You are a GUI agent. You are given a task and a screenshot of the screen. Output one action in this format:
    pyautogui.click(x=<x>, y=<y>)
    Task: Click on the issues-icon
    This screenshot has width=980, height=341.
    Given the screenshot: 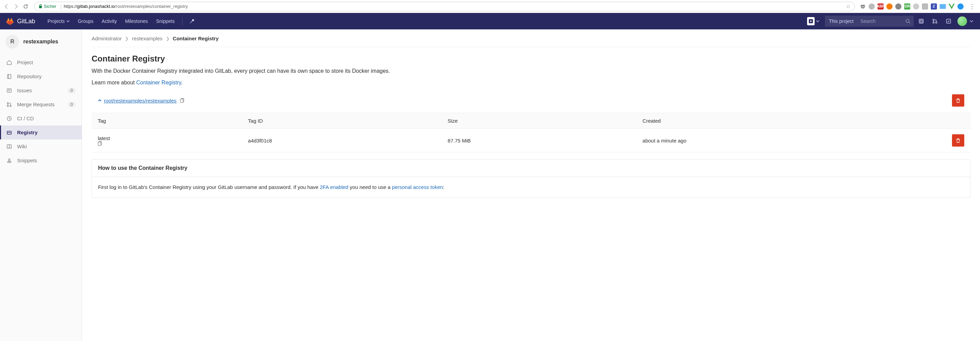 What is the action you would take?
    pyautogui.click(x=9, y=91)
    